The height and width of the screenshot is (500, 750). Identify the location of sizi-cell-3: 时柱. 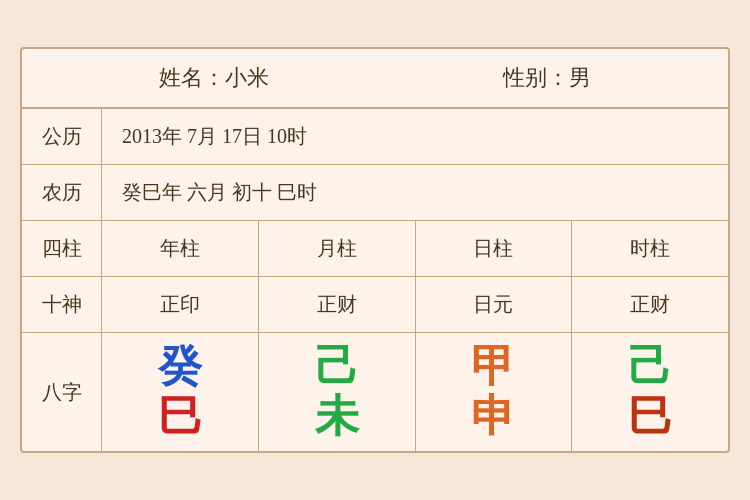
(650, 248).